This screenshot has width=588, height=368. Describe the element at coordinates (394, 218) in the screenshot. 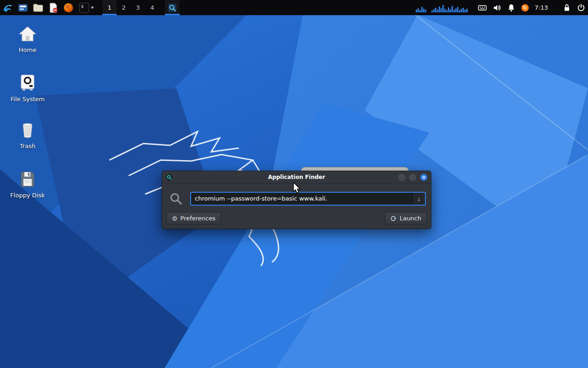

I see `launch-icon` at that location.